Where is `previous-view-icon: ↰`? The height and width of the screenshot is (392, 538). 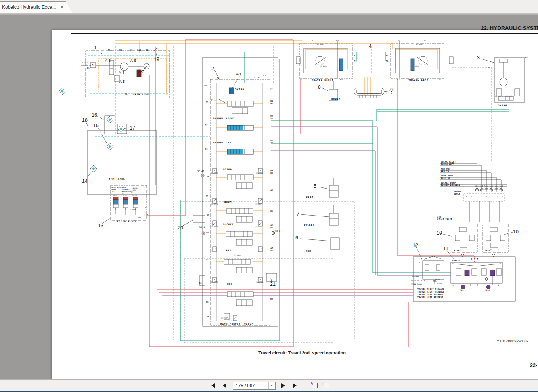
previous-view-icon: ↰ is located at coordinates (312, 384).